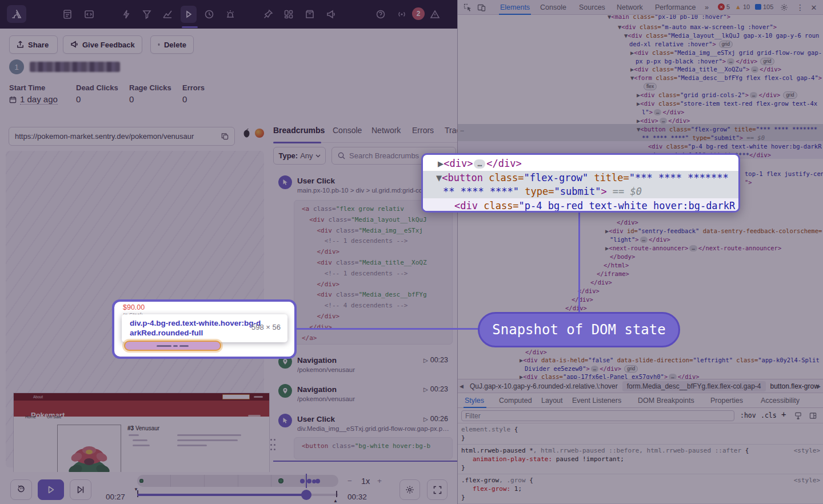  Describe the element at coordinates (266, 327) in the screenshot. I see `inspect-tooltip-dimensions: 598 × 56` at that location.